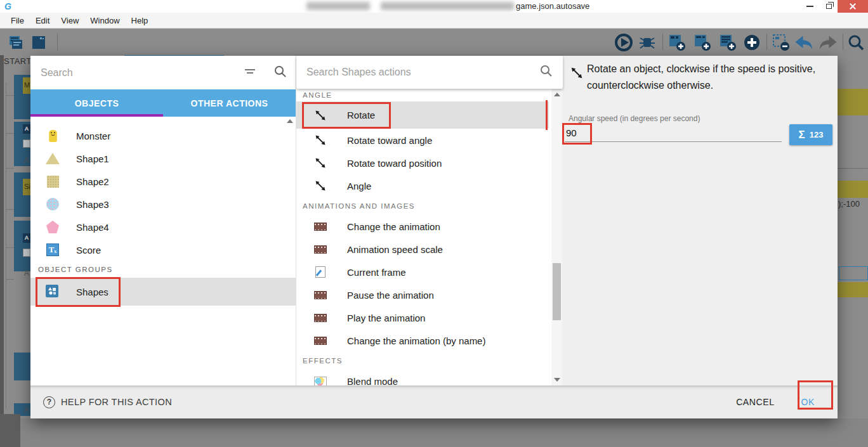 This screenshot has height=447, width=868. Describe the element at coordinates (811, 134) in the screenshot. I see `expression-editor-button: Σ 123` at that location.